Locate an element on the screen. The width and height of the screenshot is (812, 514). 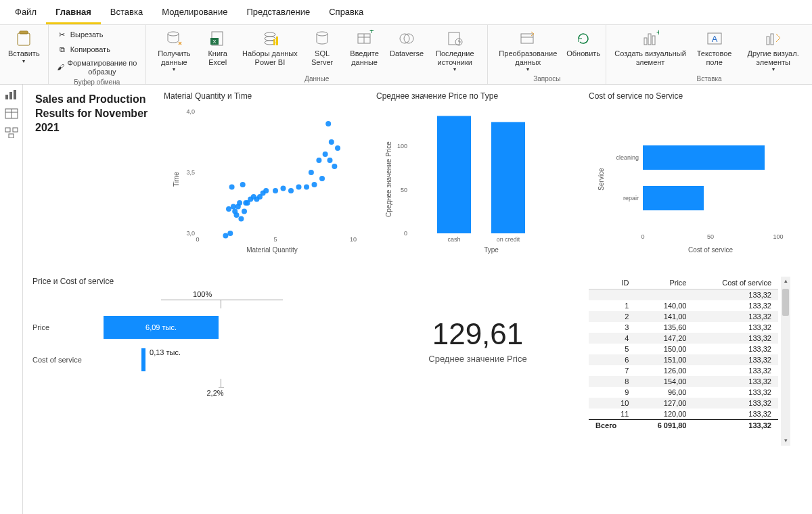
tab-home: Главная is located at coordinates (73, 14).